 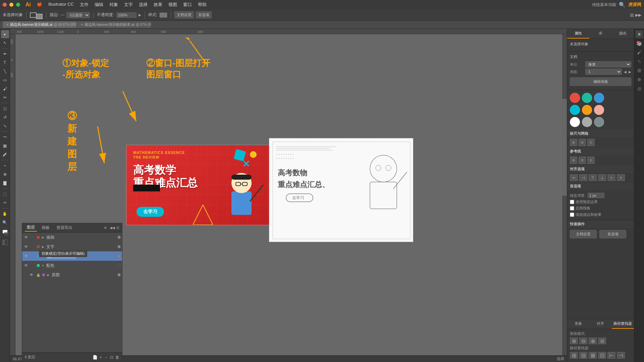 What do you see at coordinates (587, 110) in the screenshot?
I see `color-swatch-orange` at bounding box center [587, 110].